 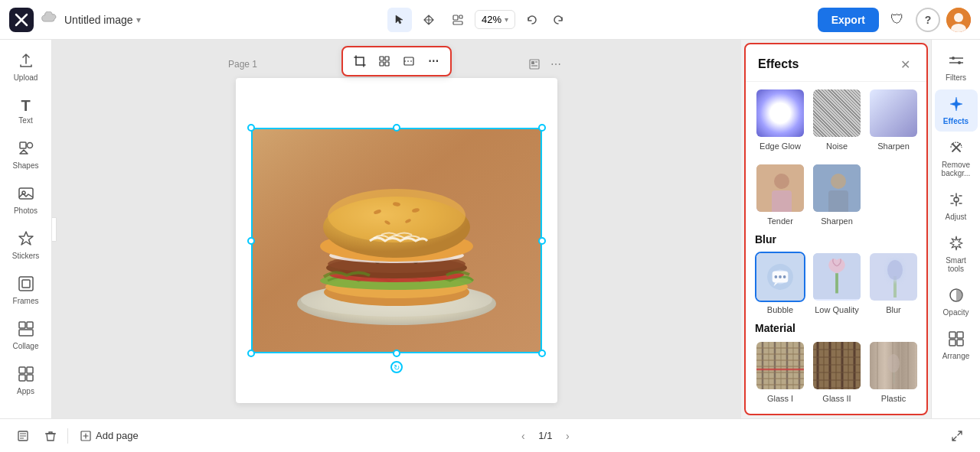 What do you see at coordinates (23, 436) in the screenshot?
I see `notes-button` at bounding box center [23, 436].